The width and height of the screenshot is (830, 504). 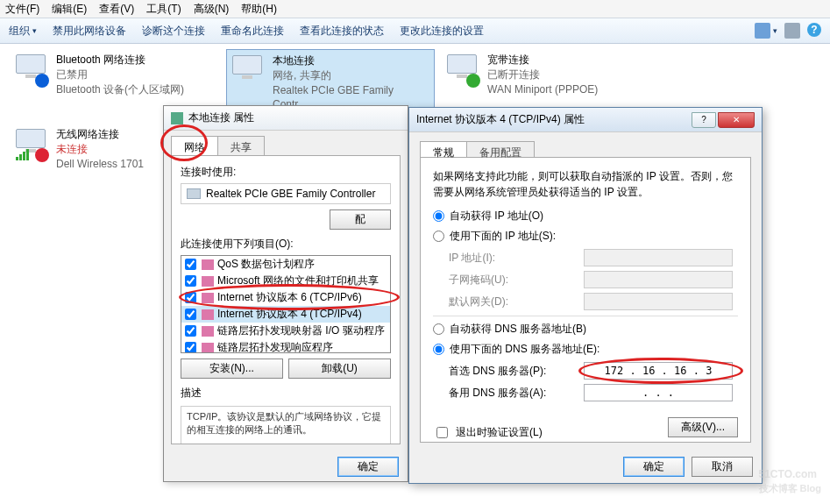 I want to click on tab-sharing: 共享, so click(x=241, y=146).